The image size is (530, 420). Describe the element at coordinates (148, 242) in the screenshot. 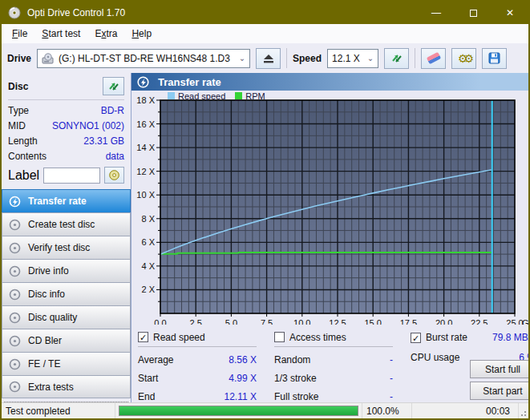

I see `svg-text: 6 X` at that location.